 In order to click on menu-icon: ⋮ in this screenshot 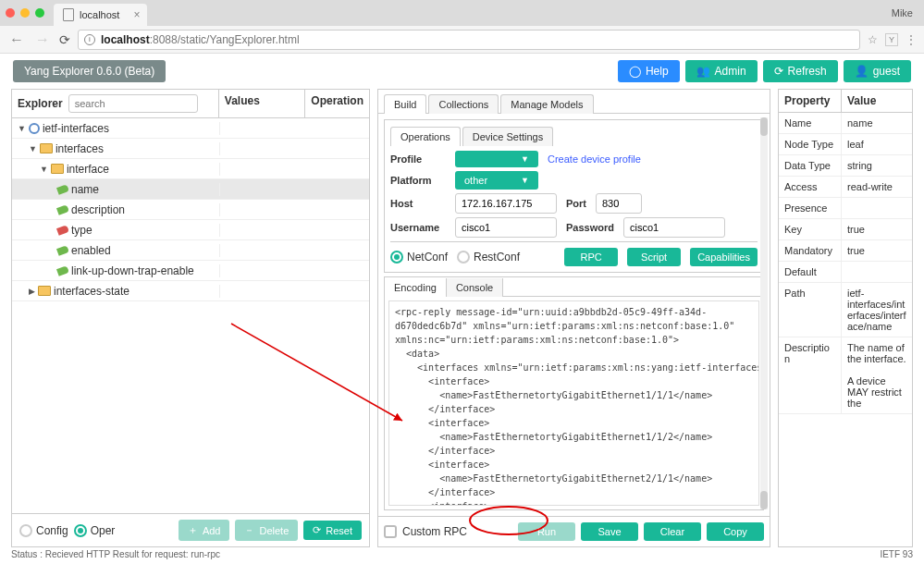, I will do `click(911, 40)`.